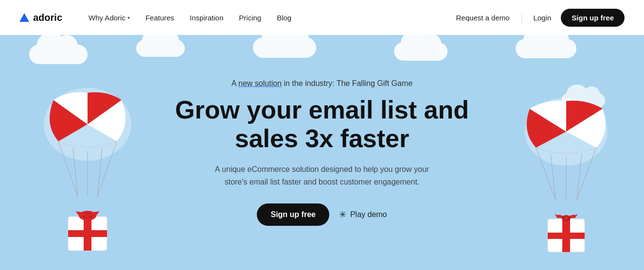 The height and width of the screenshot is (270, 644). Describe the element at coordinates (41, 17) in the screenshot. I see `logo: adoric` at that location.